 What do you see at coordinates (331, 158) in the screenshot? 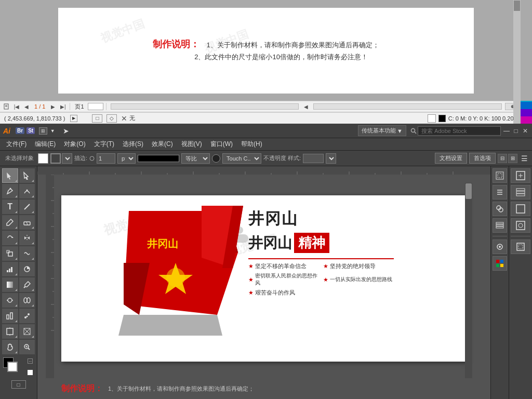
I see `style-dropdown: ▼` at bounding box center [331, 158].